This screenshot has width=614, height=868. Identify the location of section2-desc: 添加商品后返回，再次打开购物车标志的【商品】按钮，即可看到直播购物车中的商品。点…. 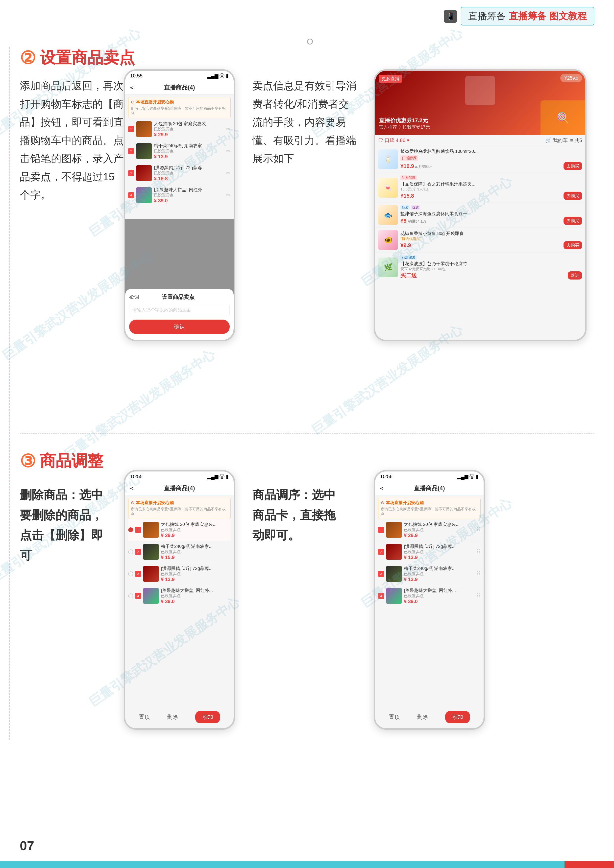
(72, 141).